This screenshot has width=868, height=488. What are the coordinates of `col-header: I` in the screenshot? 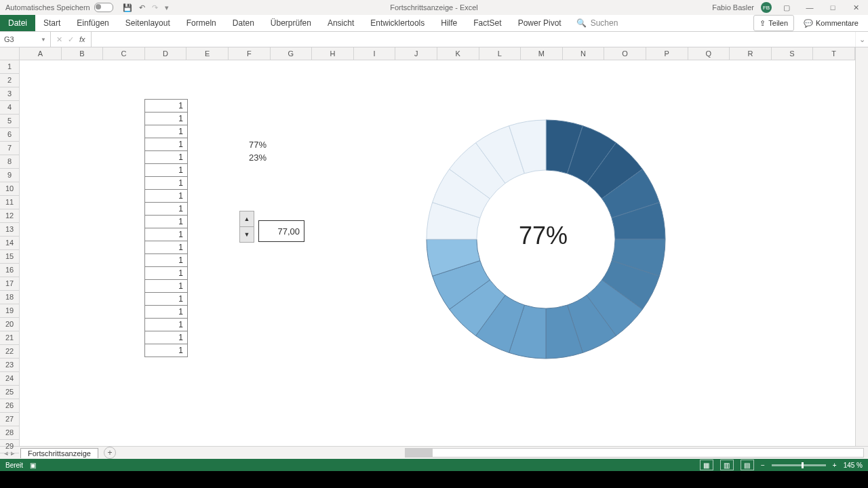 It's located at (375, 54).